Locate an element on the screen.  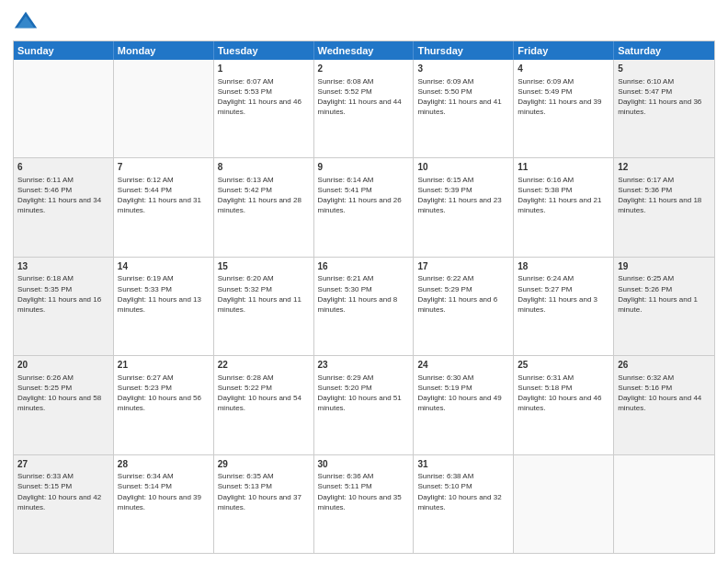
cell-info: Sunrise: 6:08 AMSunset: 5:52 PMDaylight:… is located at coordinates (364, 98).